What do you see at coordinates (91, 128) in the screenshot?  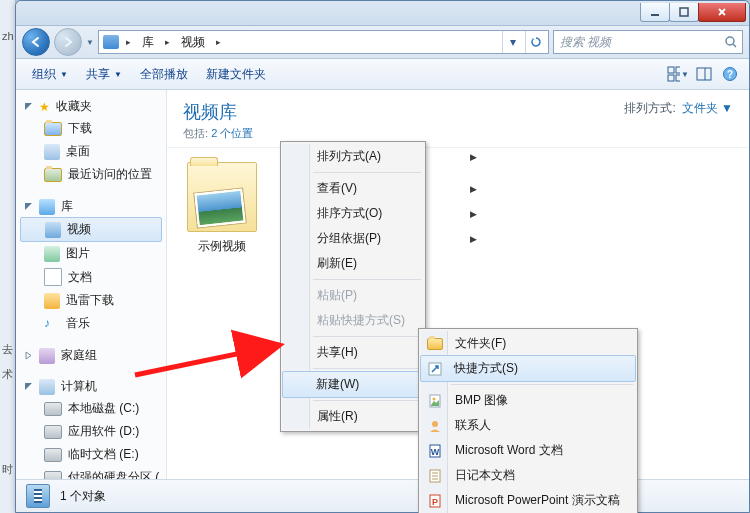 I see `tree-item-downloads: 下载` at bounding box center [91, 128].